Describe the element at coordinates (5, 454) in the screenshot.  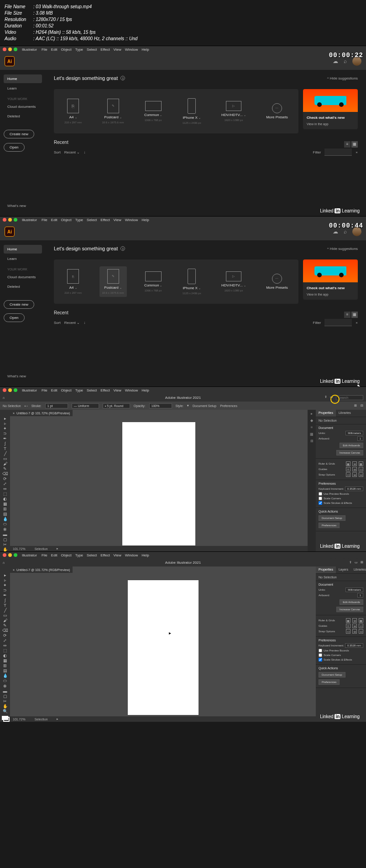
I see `line-tool: ╱` at that location.